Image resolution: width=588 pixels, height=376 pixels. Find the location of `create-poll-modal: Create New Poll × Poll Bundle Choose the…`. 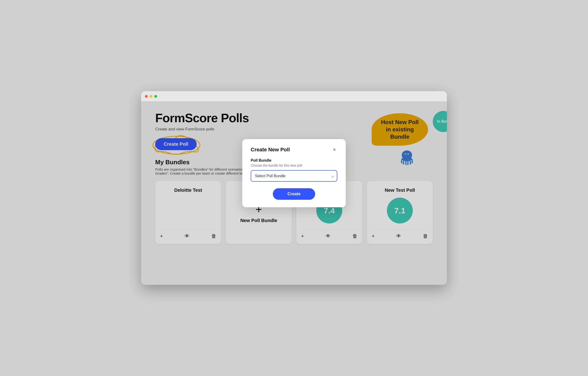

create-poll-modal: Create New Poll × Poll Bundle Choose the… is located at coordinates (294, 173).